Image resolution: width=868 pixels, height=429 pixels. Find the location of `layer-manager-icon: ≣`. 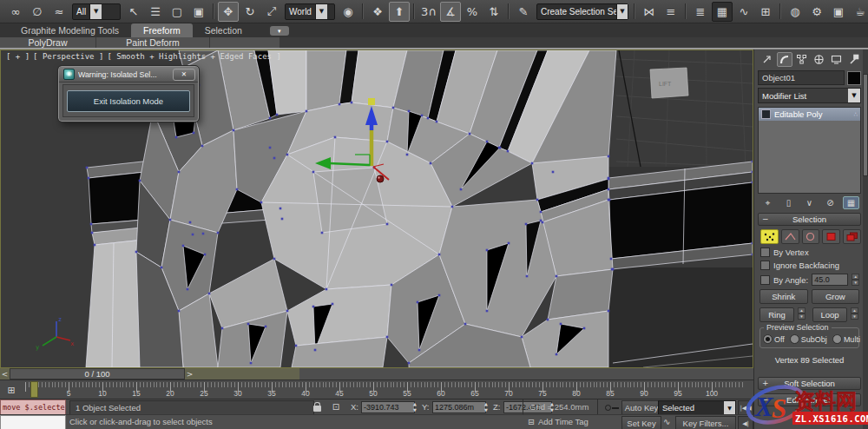

layer-manager-icon: ≣ is located at coordinates (700, 12).